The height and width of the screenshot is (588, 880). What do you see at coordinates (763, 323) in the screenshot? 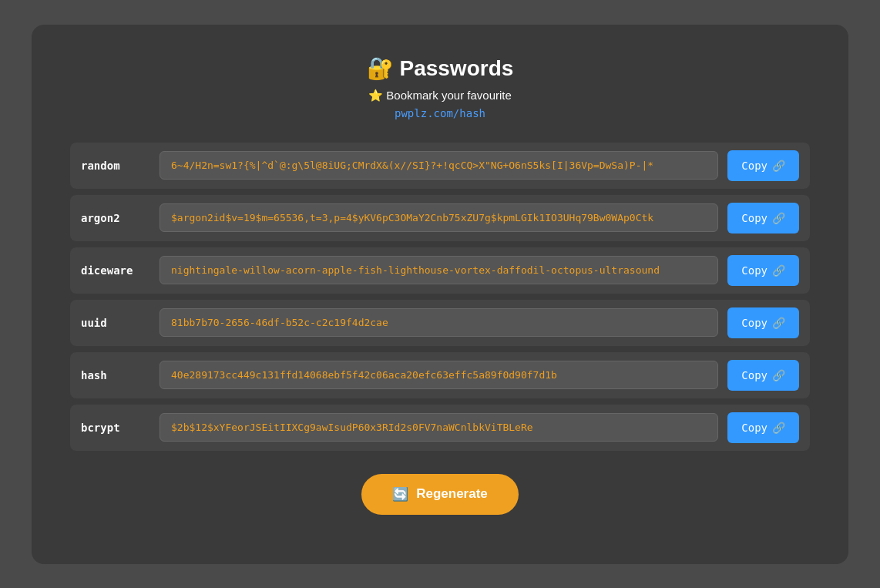
I see `copy-button-uuid: Copy 🔗` at bounding box center [763, 323].